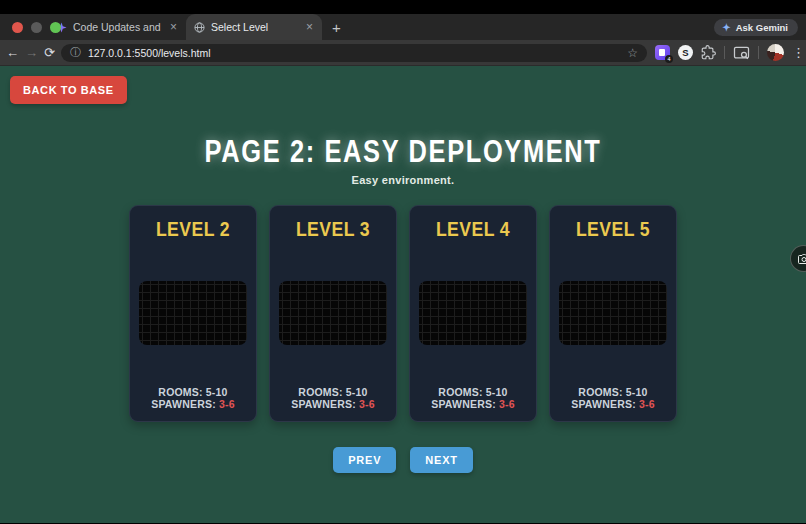  What do you see at coordinates (68, 90) in the screenshot?
I see `back-to-base-button: BACK TO BASE` at bounding box center [68, 90].